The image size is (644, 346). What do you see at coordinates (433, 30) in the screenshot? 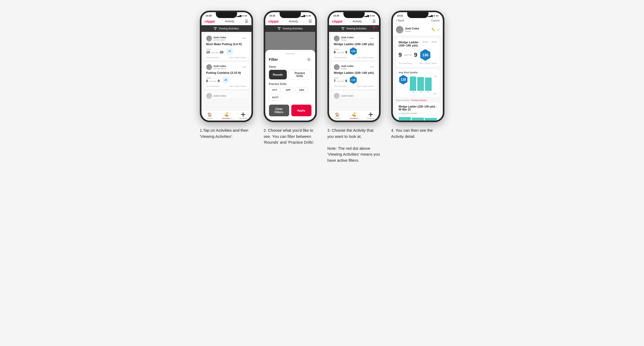
I see `phone-4-edit-icon: ✏️` at bounding box center [433, 30].